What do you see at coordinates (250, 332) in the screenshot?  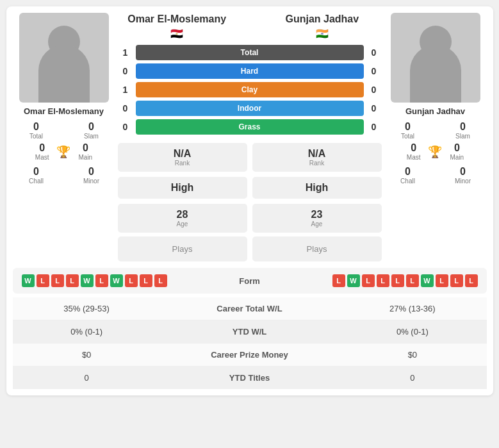 I see `stats-center-label: YTD W/L` at bounding box center [250, 332].